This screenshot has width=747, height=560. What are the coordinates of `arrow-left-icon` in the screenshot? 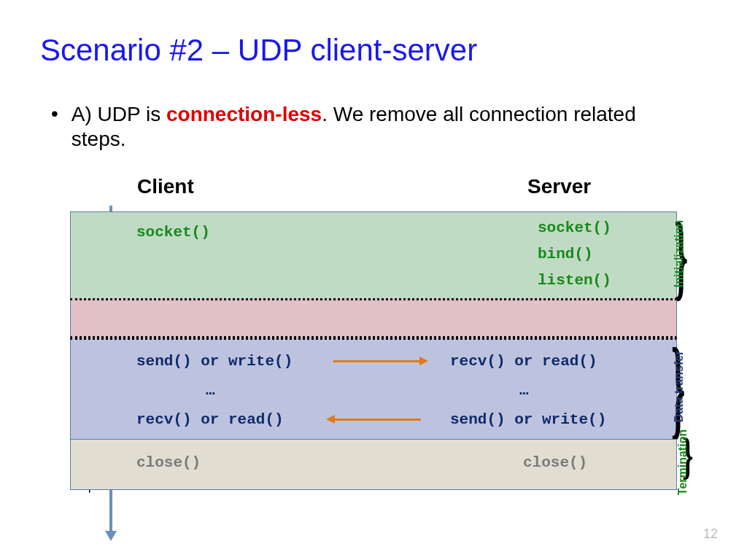 It's located at (377, 420).